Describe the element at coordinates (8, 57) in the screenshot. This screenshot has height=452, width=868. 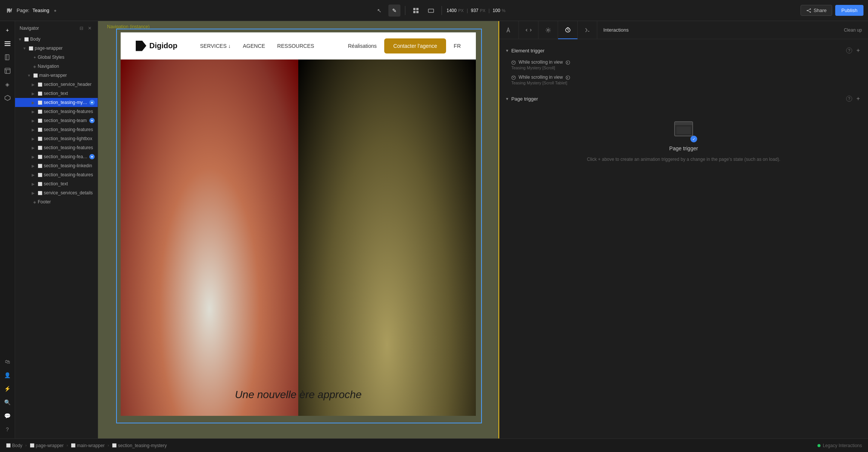
I see `pages-btn` at that location.